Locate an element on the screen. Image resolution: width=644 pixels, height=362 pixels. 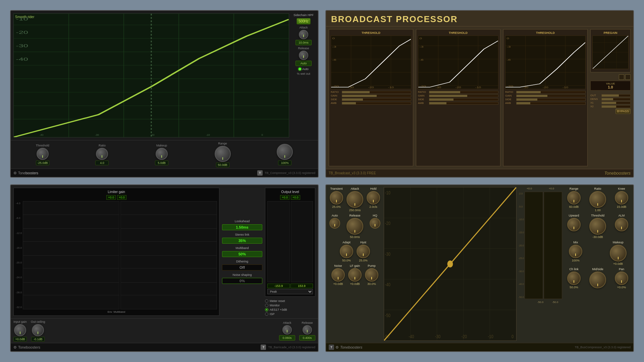
makeup-section-bc: Makeup +0.0dB is located at coordinates (618, 253).